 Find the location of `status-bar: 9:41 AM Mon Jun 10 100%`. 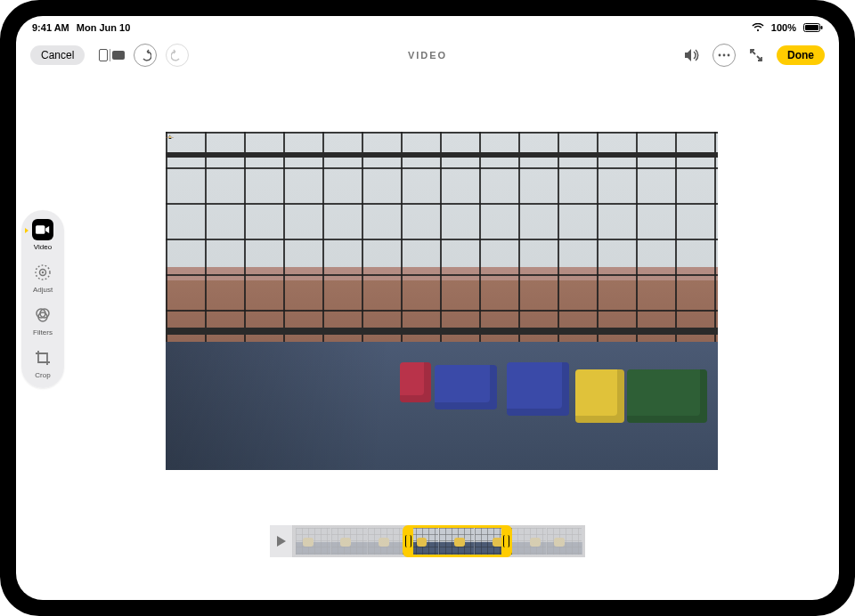

status-bar: 9:41 AM Mon Jun 10 100% is located at coordinates (428, 26).